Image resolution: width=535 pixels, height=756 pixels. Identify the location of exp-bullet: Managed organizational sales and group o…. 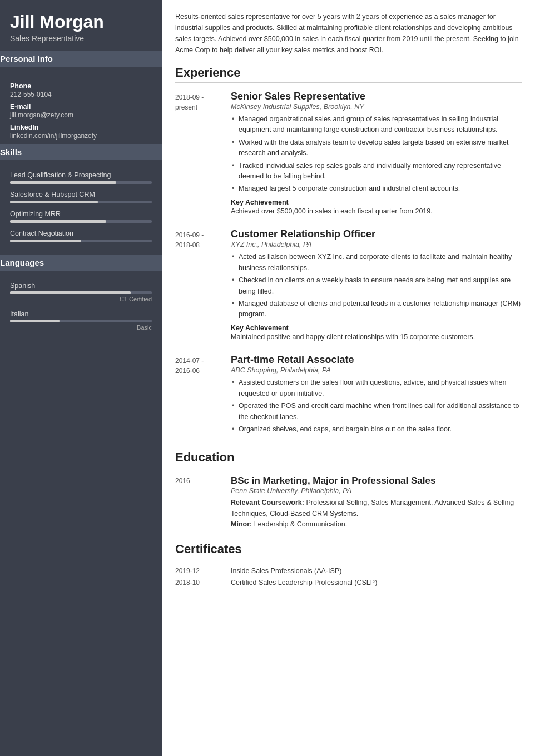
(376, 125).